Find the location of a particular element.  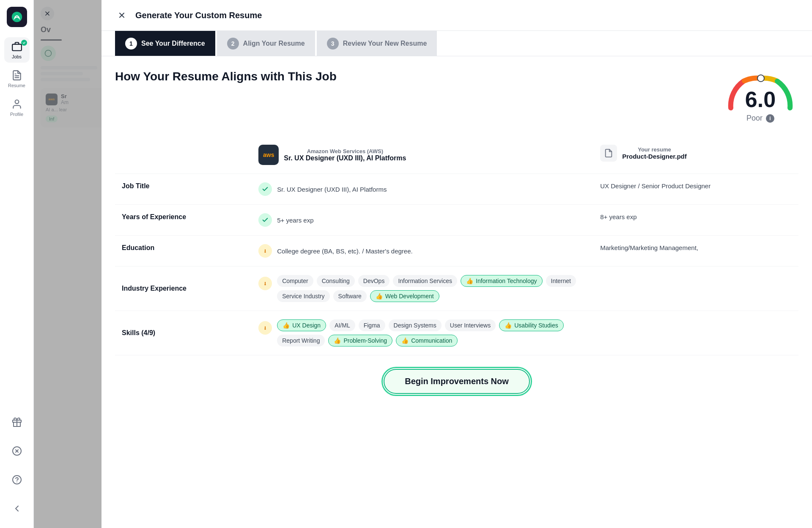

sidebar-item-back is located at coordinates (17, 509).